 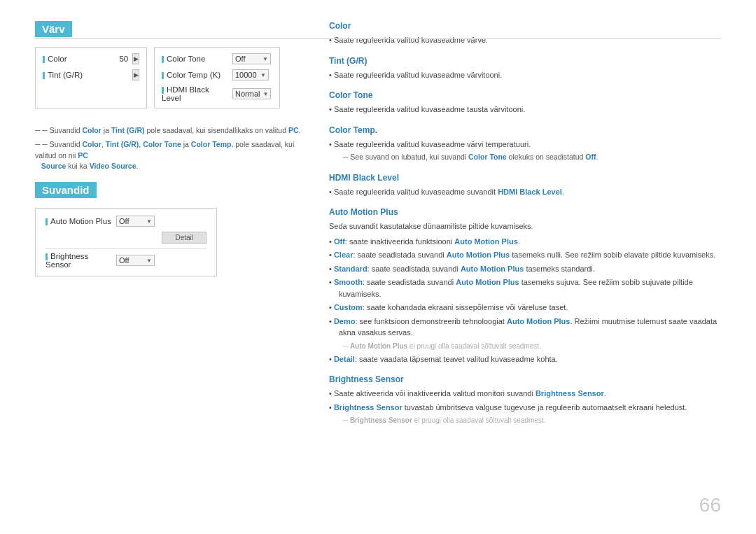 What do you see at coordinates (525, 227) in the screenshot?
I see `amp-intro: Seda suvandit kasutatakse dünaamiliste p…` at bounding box center [525, 227].